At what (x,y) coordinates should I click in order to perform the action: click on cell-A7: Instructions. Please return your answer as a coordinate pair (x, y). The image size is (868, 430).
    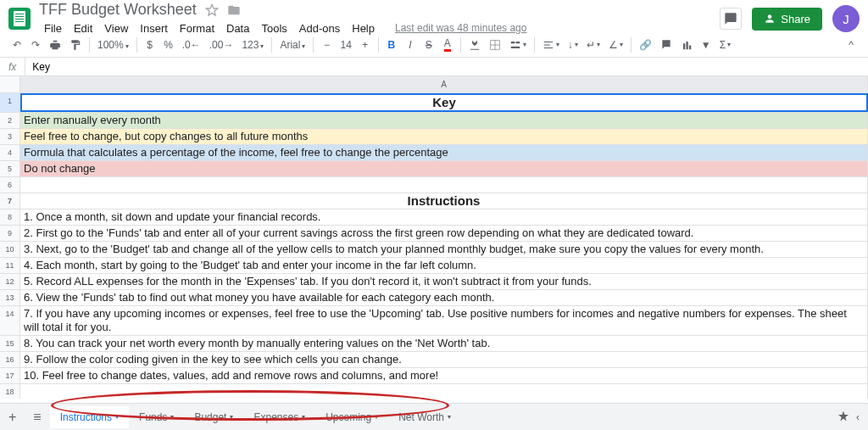
    Looking at the image, I should click on (444, 201).